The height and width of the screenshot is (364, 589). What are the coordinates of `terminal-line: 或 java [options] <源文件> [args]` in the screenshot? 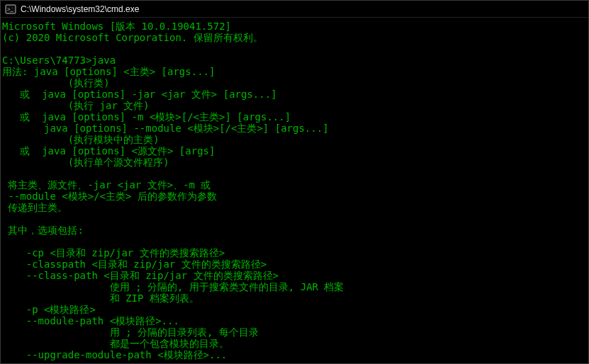 It's located at (295, 151).